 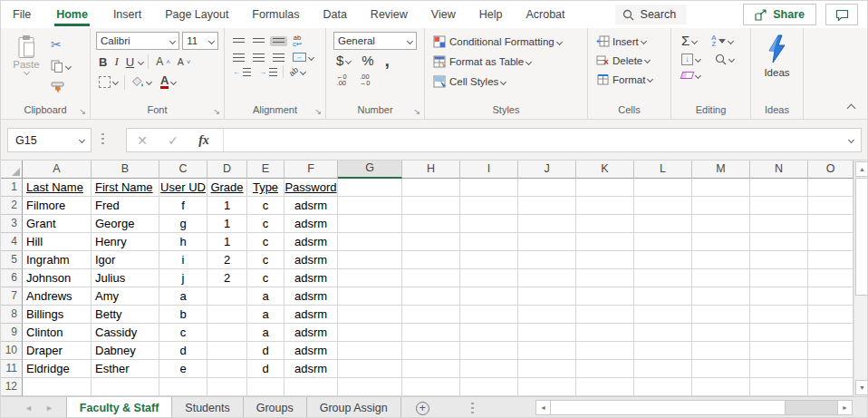 I want to click on cell-g7, so click(x=370, y=296).